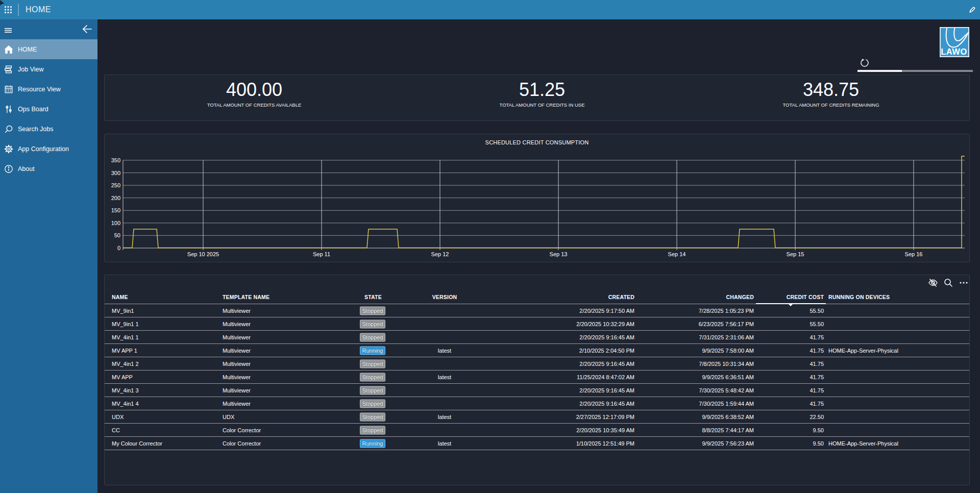 This screenshot has height=493, width=980. I want to click on svg-text: Sep 15, so click(795, 254).